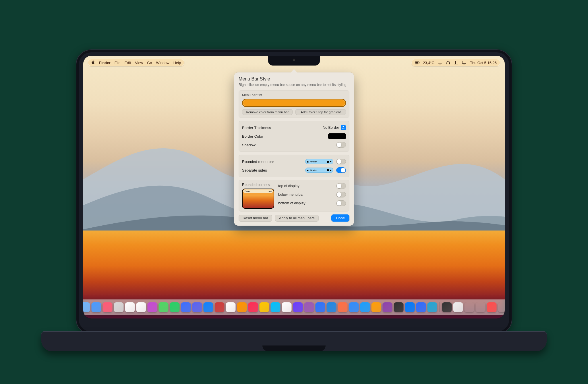 This screenshot has width=588, height=384. What do you see at coordinates (292, 203) in the screenshot?
I see `corner-bottom-label: bottom of display` at bounding box center [292, 203].